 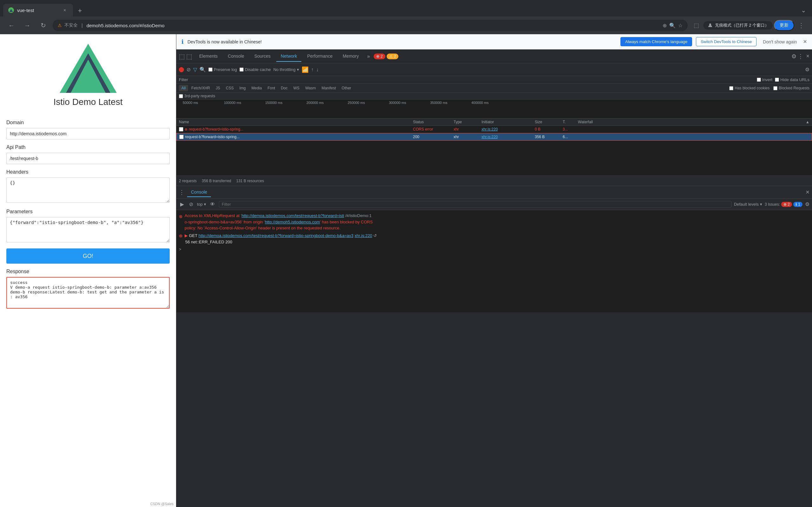 What do you see at coordinates (665, 25) in the screenshot?
I see `translate-icon: ⊕` at bounding box center [665, 25].